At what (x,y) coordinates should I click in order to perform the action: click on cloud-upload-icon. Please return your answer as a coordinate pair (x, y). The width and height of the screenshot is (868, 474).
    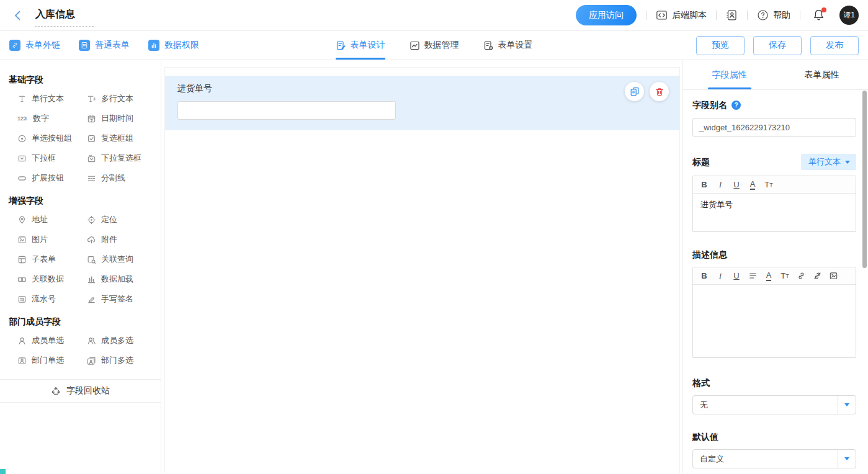
    Looking at the image, I should click on (92, 239).